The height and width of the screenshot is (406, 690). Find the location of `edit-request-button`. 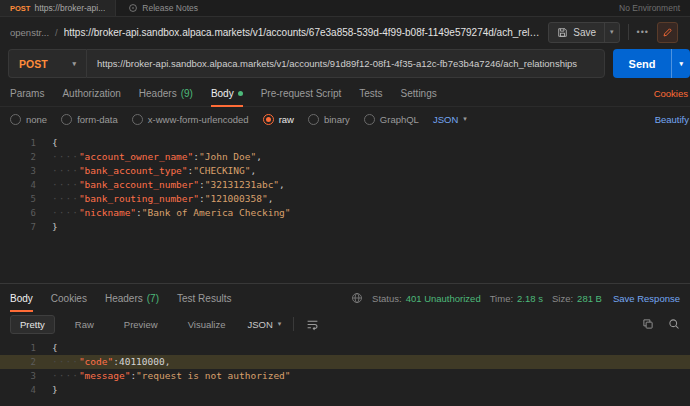

edit-request-button is located at coordinates (668, 32).